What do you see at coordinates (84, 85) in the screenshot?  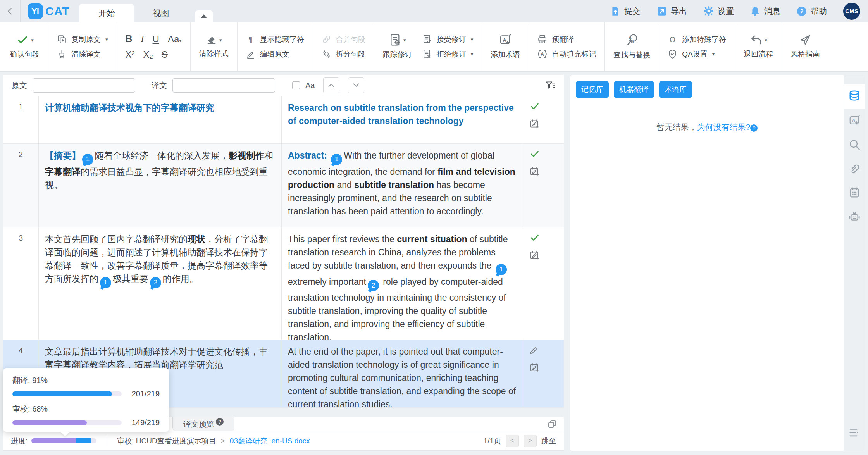 I see `source-filter-input` at bounding box center [84, 85].